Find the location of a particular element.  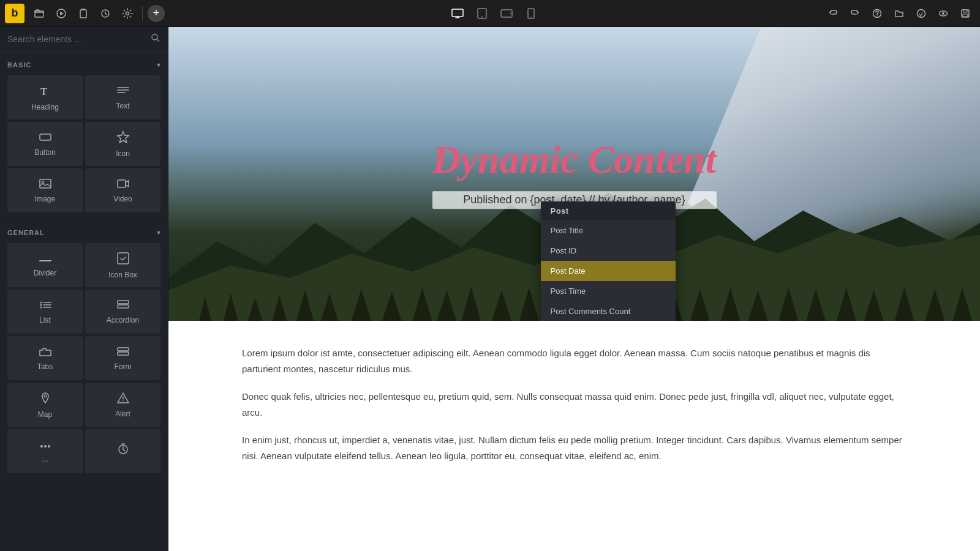

general-section-header: GENERAL ▾ is located at coordinates (84, 233).